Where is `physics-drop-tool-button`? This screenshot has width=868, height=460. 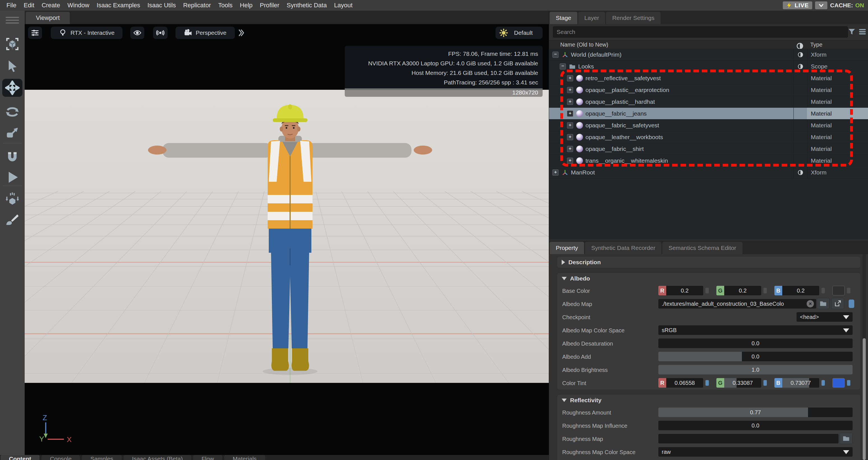 physics-drop-tool-button is located at coordinates (12, 199).